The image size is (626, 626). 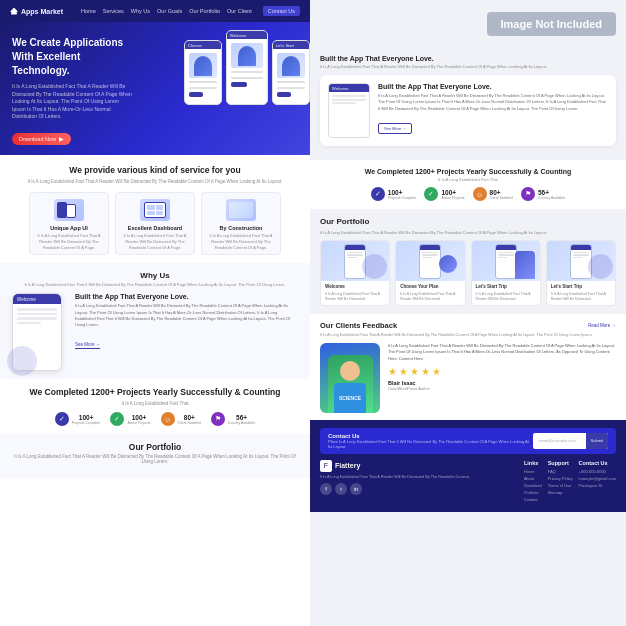 I want to click on port-card-4: Let's Start Trip It Is A Long Establishe…, so click(x=581, y=273).